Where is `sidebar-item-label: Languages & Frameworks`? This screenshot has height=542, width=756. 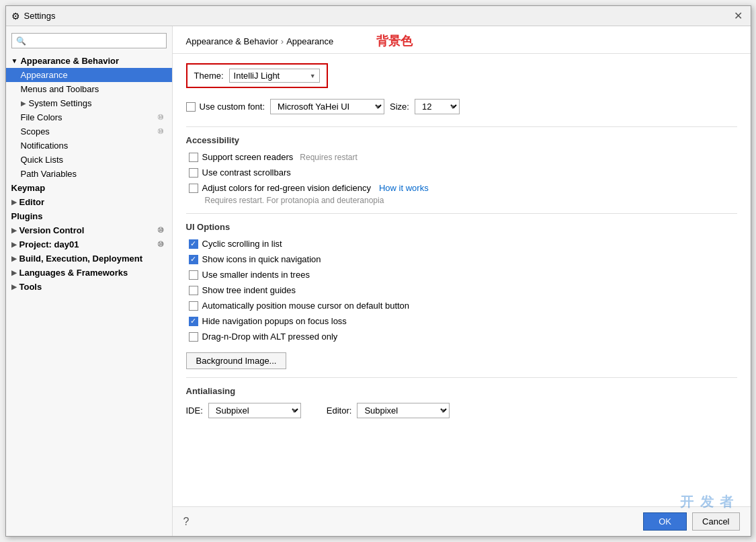
sidebar-item-label: Languages & Frameworks is located at coordinates (74, 273).